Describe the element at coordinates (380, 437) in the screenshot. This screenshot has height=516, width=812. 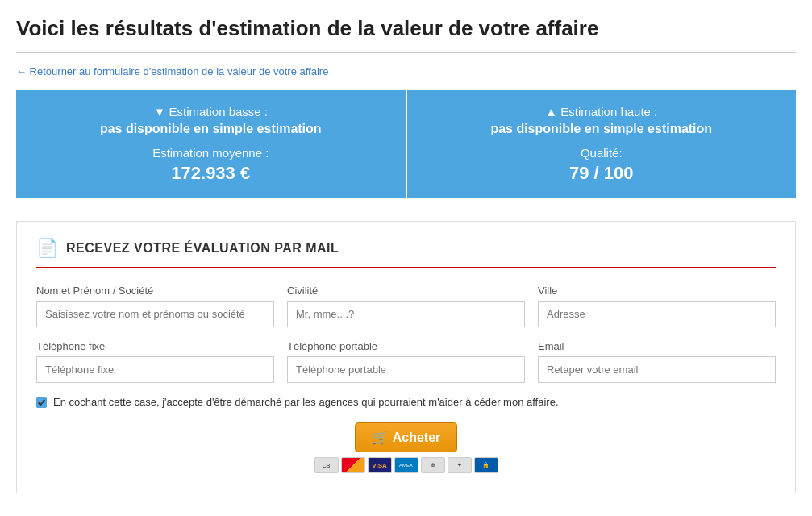
I see `cart-icon: 🛒` at that location.